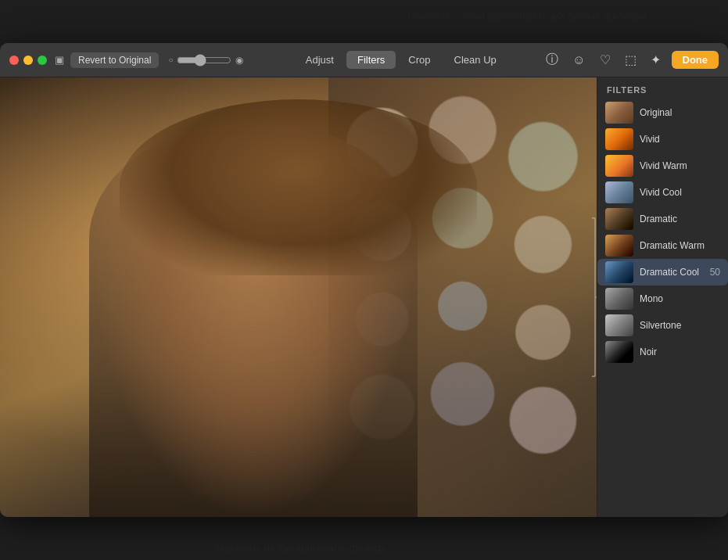 The image size is (728, 560). Describe the element at coordinates (302, 547) in the screenshot. I see `annotation-bottom: Нажмите, чтобы применить фильтр.` at that location.